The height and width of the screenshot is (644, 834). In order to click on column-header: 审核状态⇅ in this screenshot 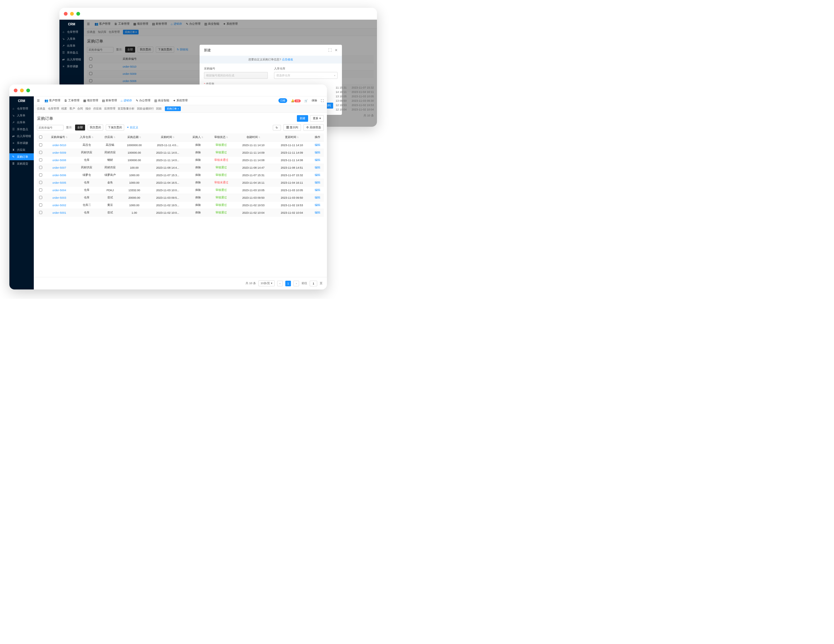, I will do `click(221, 138)`.